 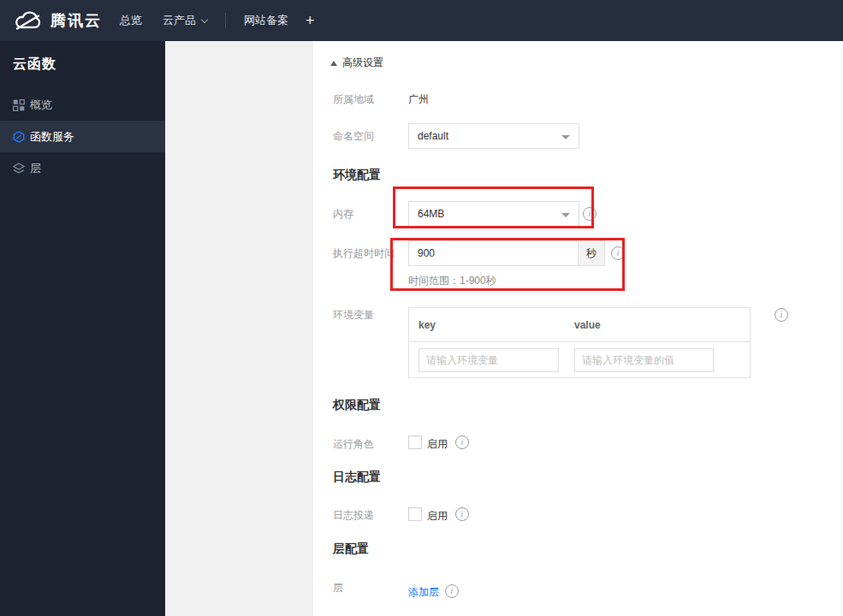 What do you see at coordinates (76, 21) in the screenshot?
I see `brand-name: 腾讯云` at bounding box center [76, 21].